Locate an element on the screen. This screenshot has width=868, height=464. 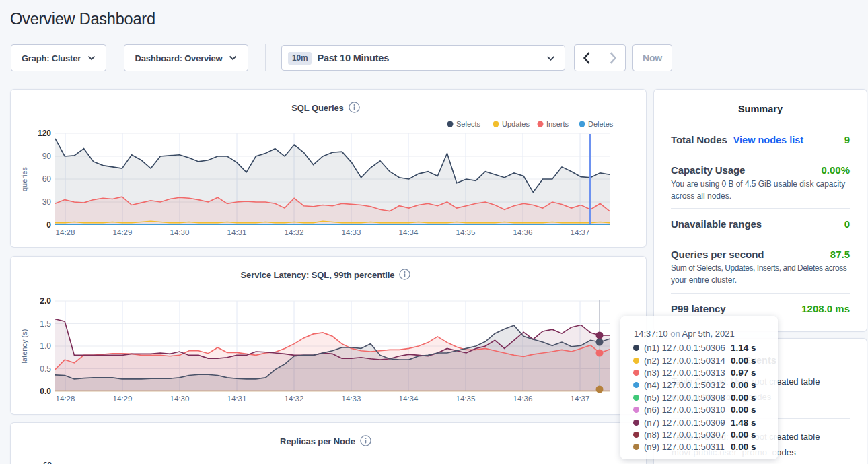
svg-text: 30 is located at coordinates (47, 202).